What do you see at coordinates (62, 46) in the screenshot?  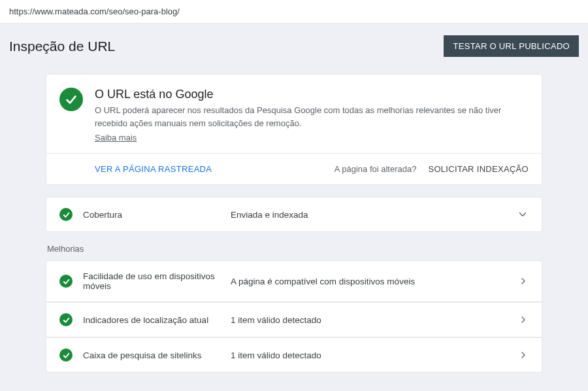 I see `page-title: Inspeção de URL` at bounding box center [62, 46].